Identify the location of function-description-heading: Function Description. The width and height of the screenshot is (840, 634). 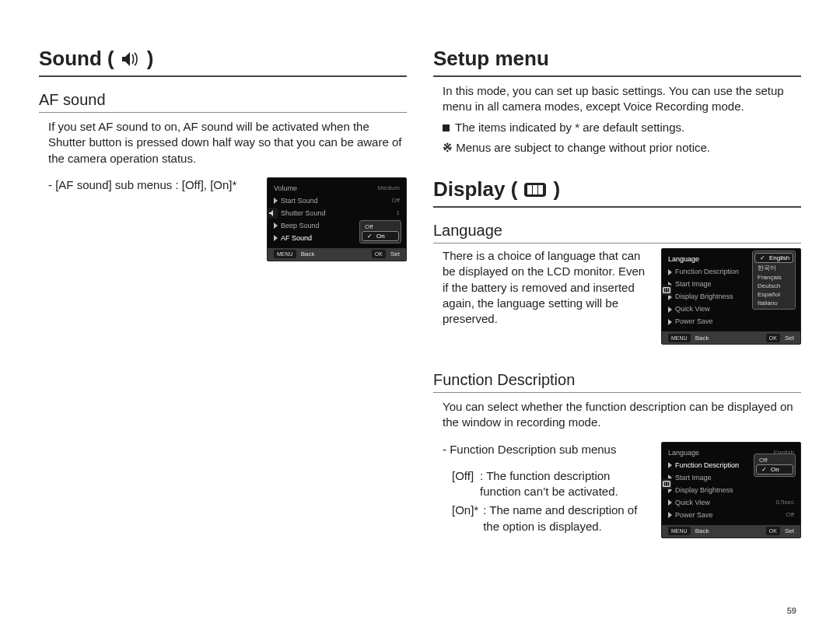
(618, 382).